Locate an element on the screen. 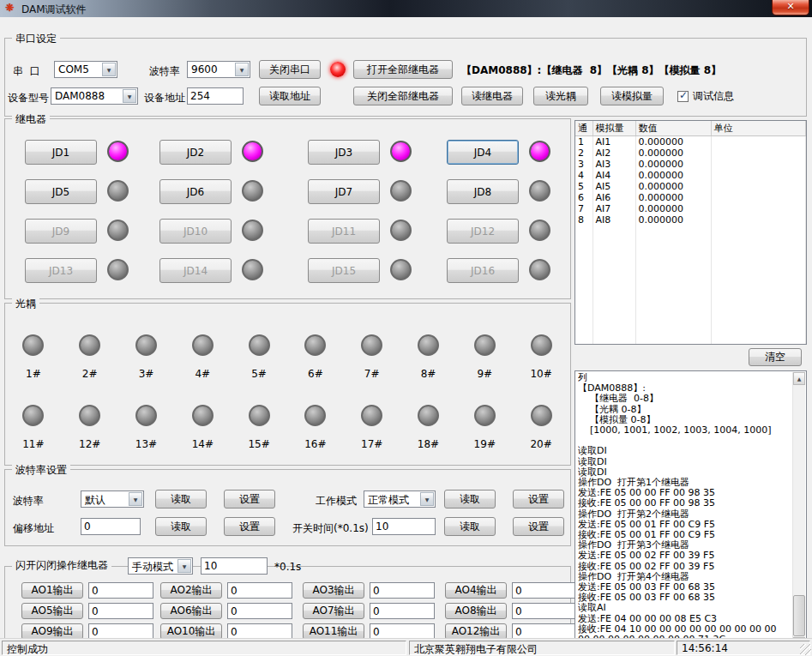 The width and height of the screenshot is (812, 656). debug-log-panel: 列【DAM0888】: 【继电器 0-8】 【光耦 0-8】 【模拟量 0-8】… is located at coordinates (691, 511).